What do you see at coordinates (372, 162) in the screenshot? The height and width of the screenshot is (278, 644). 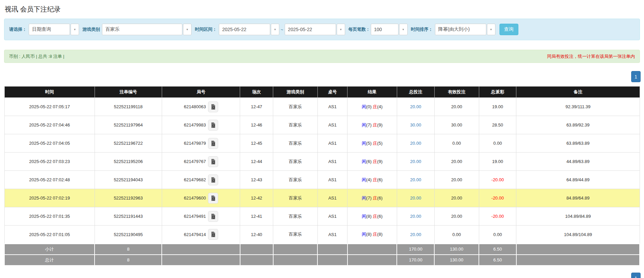 I see `cell-result: 闲(6) 庄(9)` at bounding box center [372, 162].